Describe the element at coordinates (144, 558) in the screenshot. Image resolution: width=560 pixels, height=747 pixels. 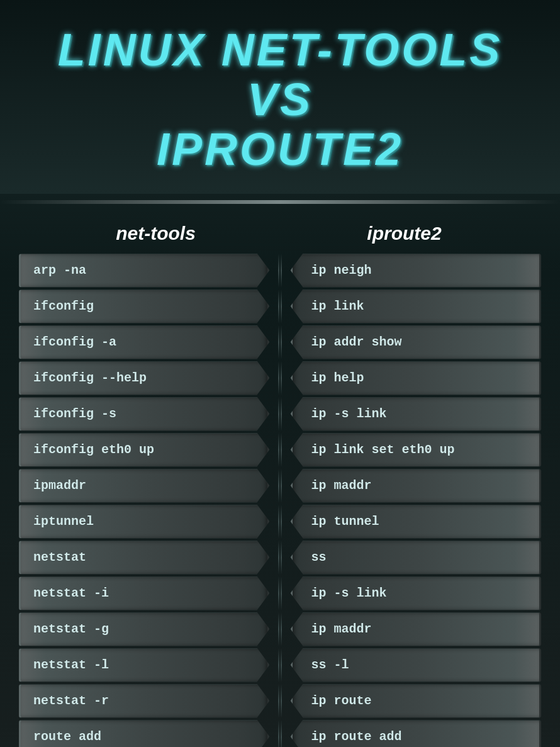
I see `table-row: netstat` at that location.